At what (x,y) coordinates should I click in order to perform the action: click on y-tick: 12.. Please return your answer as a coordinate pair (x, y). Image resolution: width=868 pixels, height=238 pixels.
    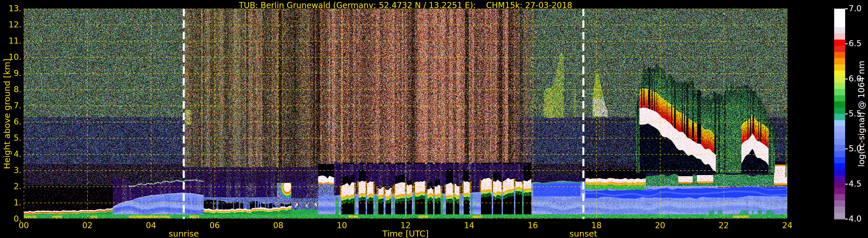
    Looking at the image, I should click on (11, 25).